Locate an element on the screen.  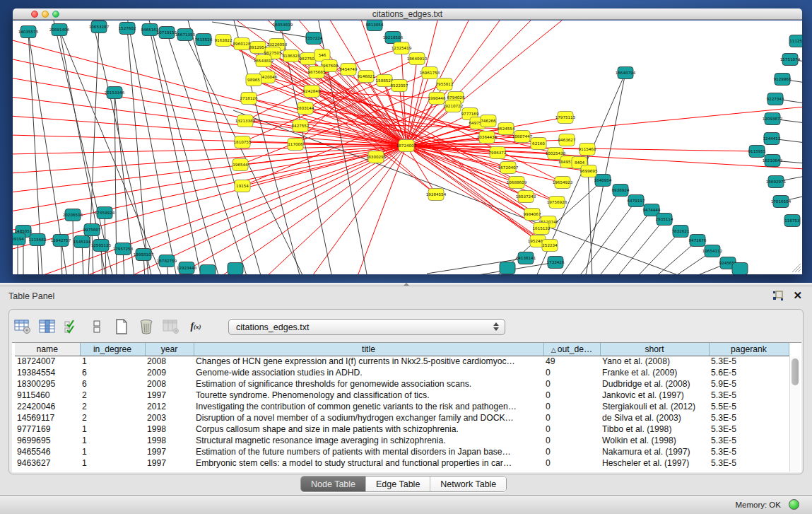
svg-text: 9242848 is located at coordinates (312, 91).